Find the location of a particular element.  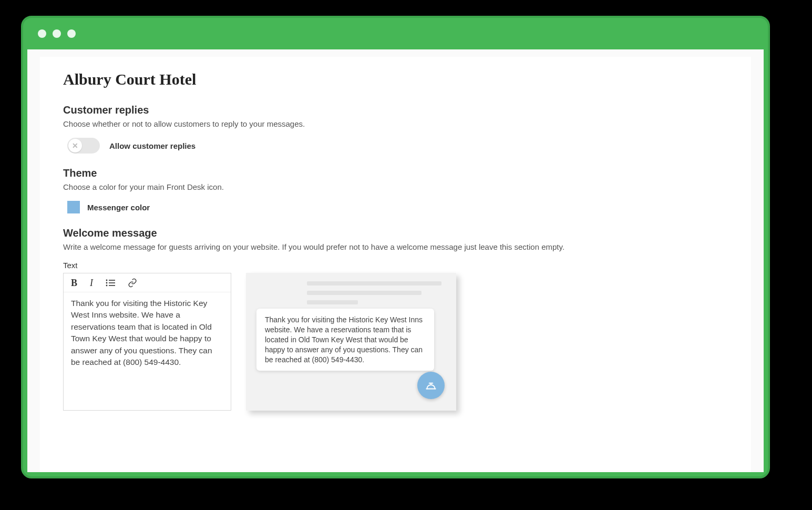

list-icon is located at coordinates (110, 283).